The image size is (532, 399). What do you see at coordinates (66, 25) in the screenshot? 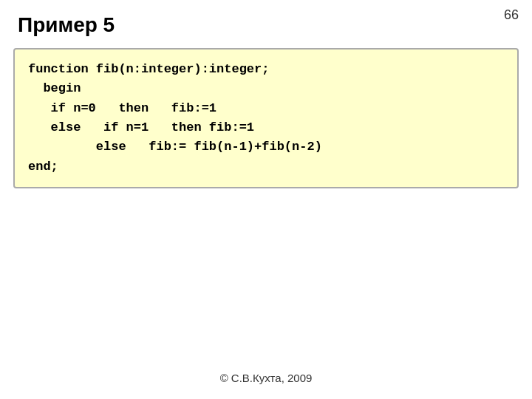
I see `slide-title: Пример 5` at bounding box center [66, 25].